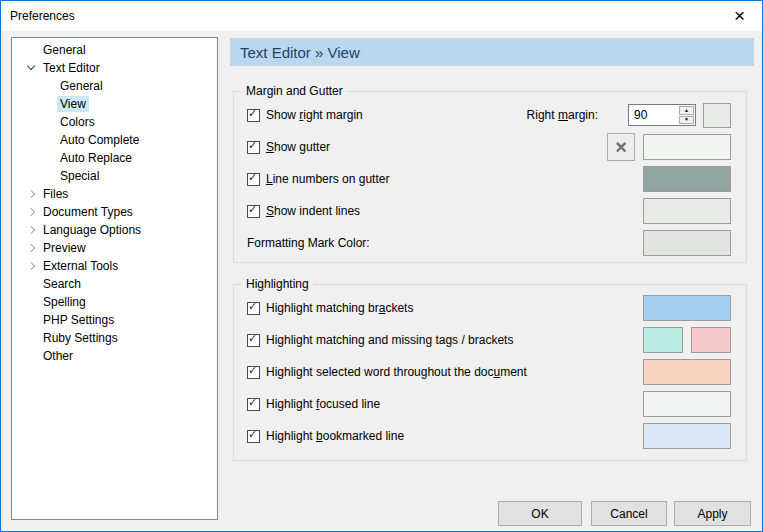 The image size is (763, 532). Describe the element at coordinates (687, 372) in the screenshot. I see `selected-word-color-swatch` at that location.